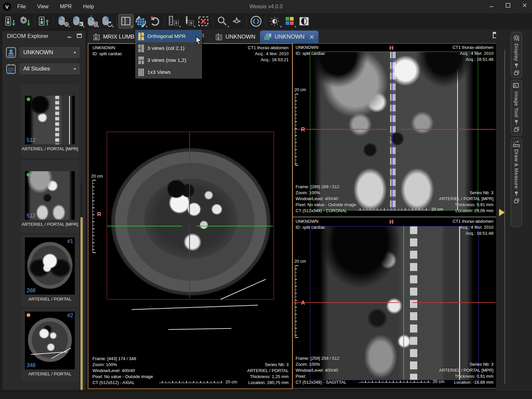  I want to click on dicom-import-icon, so click(11, 21).